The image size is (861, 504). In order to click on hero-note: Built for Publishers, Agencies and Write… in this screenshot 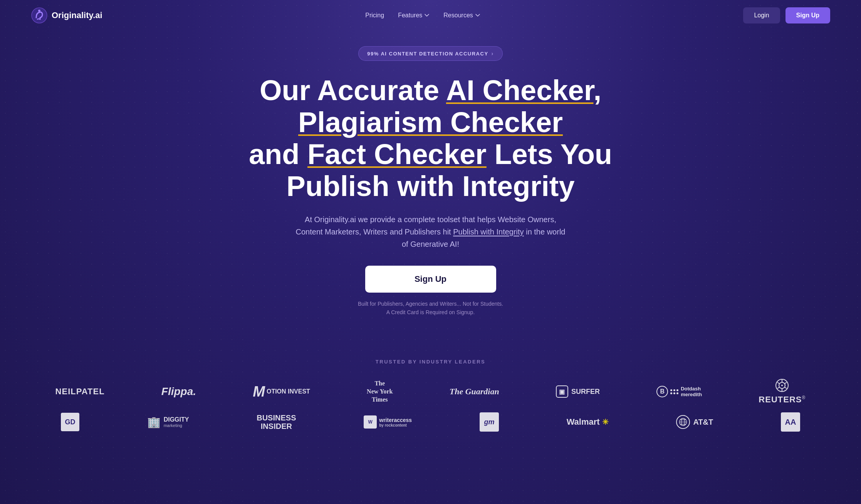, I will do `click(431, 308)`.